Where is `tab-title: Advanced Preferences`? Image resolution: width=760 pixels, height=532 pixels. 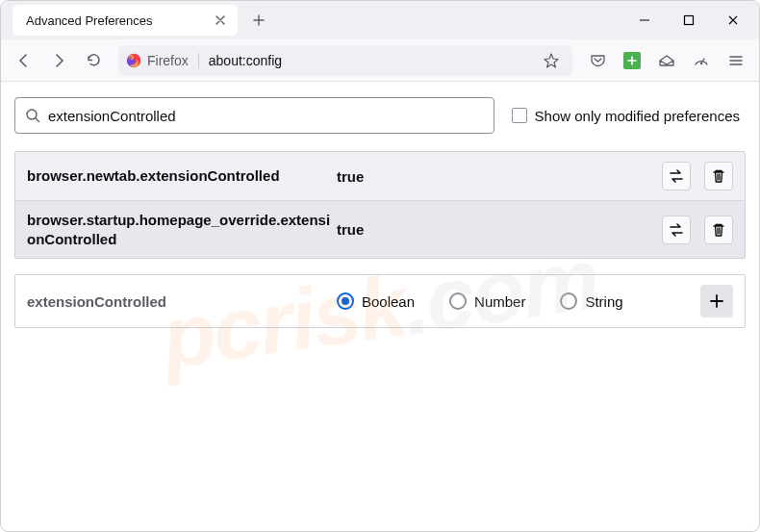
tab-title: Advanced Preferences is located at coordinates (119, 21).